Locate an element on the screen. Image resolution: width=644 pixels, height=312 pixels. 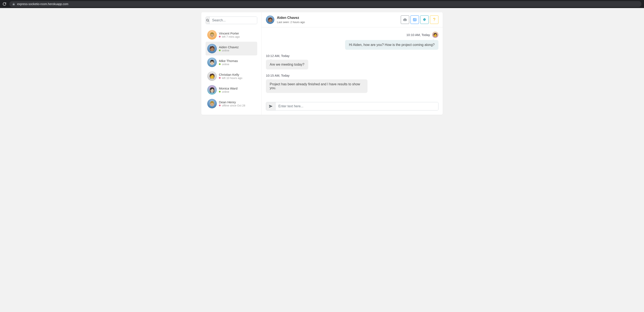
chat-header-name: Aiden Chavez is located at coordinates (291, 18).